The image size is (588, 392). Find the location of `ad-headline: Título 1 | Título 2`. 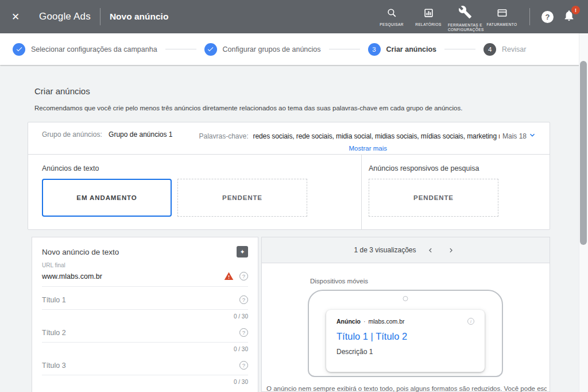

ad-headline: Título 1 | Título 2 is located at coordinates (405, 337).